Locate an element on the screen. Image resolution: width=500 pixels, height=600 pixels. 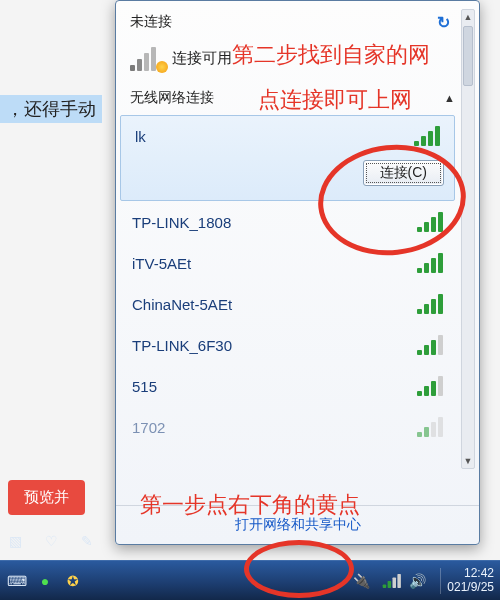
scroll-up-icon: ▲ is located at coordinates (468, 17).